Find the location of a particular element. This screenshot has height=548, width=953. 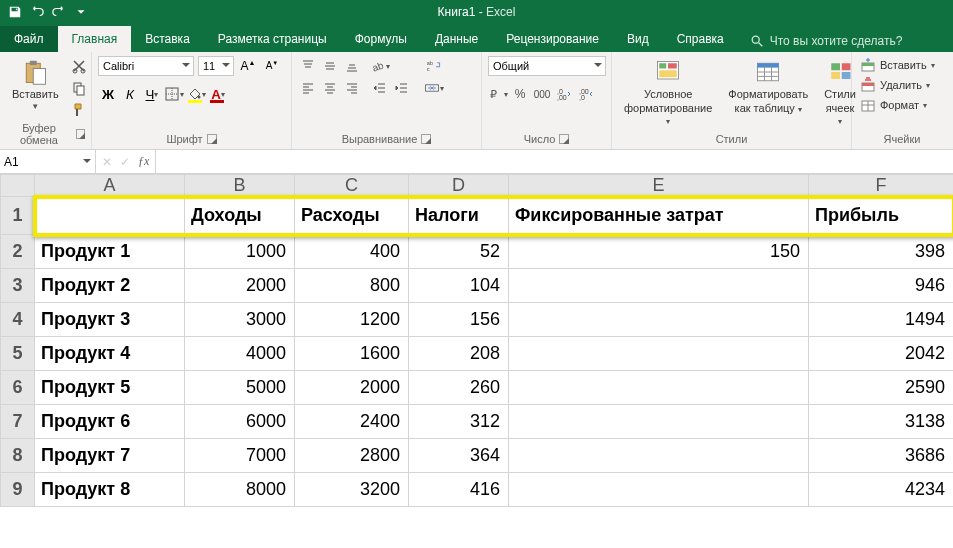

comma-format-button: 000 is located at coordinates (542, 94).